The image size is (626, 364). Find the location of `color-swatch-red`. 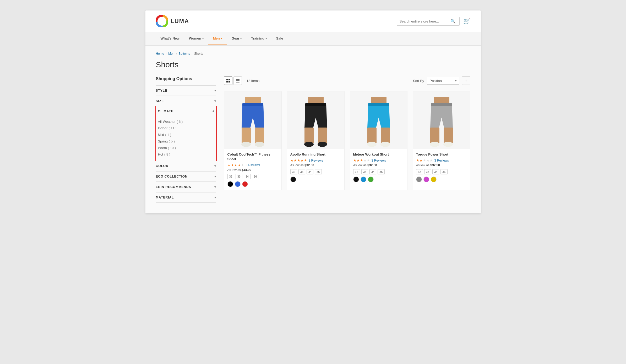

color-swatch-red is located at coordinates (245, 184).